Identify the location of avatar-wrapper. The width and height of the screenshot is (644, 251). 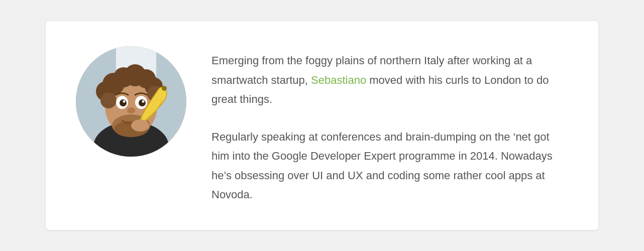
(131, 101).